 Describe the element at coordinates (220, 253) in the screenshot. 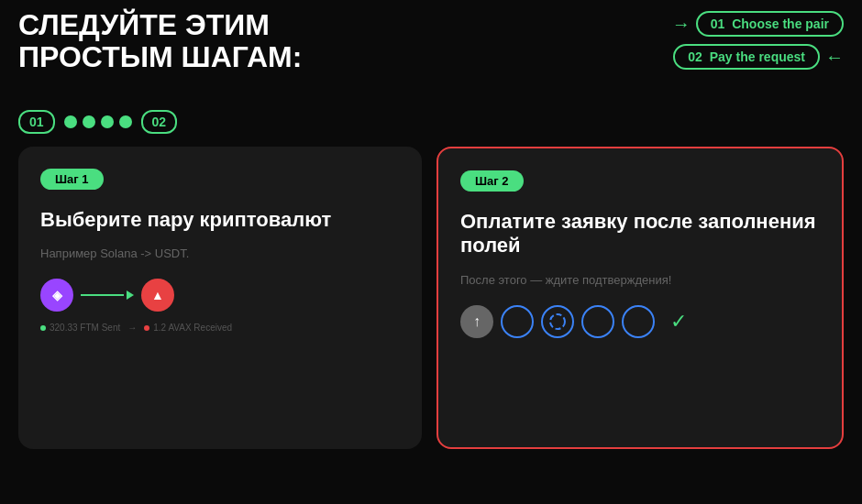

I see `card1-subtitle: Например Solana -> USDT.` at that location.